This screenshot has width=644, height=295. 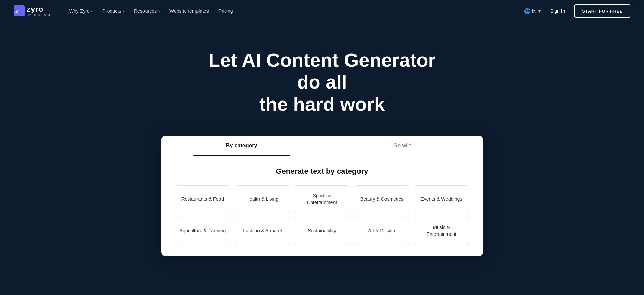 I want to click on tab-bar: By category Go wild, so click(x=322, y=146).